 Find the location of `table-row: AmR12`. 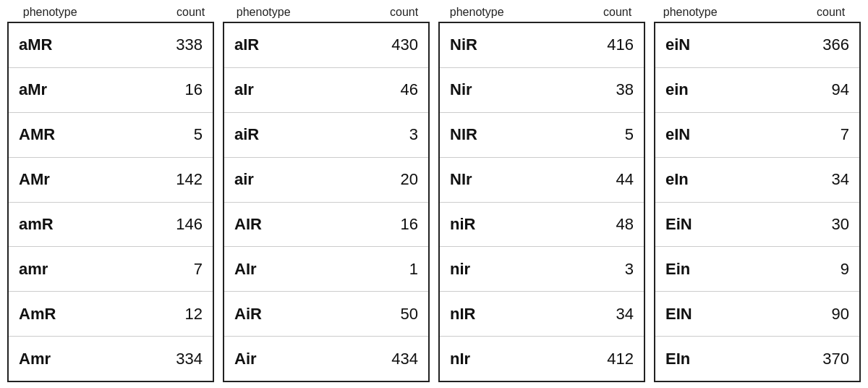

table-row: AmR12 is located at coordinates (111, 314).